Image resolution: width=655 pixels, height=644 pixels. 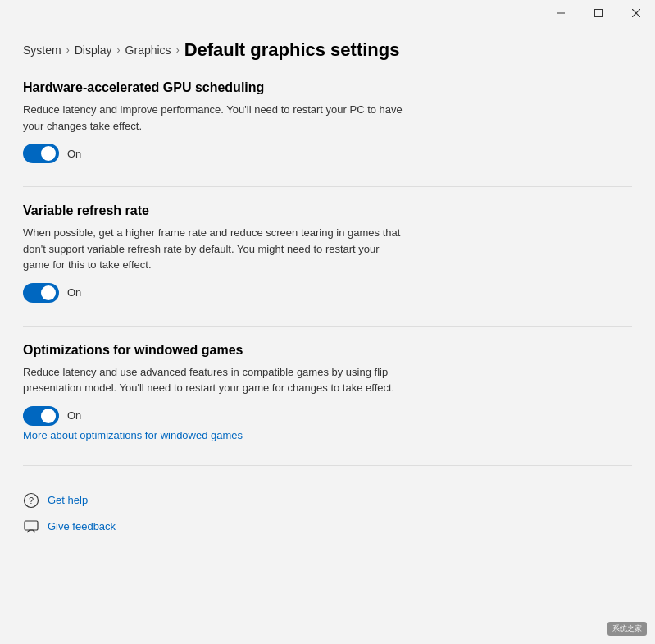 What do you see at coordinates (67, 500) in the screenshot?
I see `get-help-link: Get help` at bounding box center [67, 500].